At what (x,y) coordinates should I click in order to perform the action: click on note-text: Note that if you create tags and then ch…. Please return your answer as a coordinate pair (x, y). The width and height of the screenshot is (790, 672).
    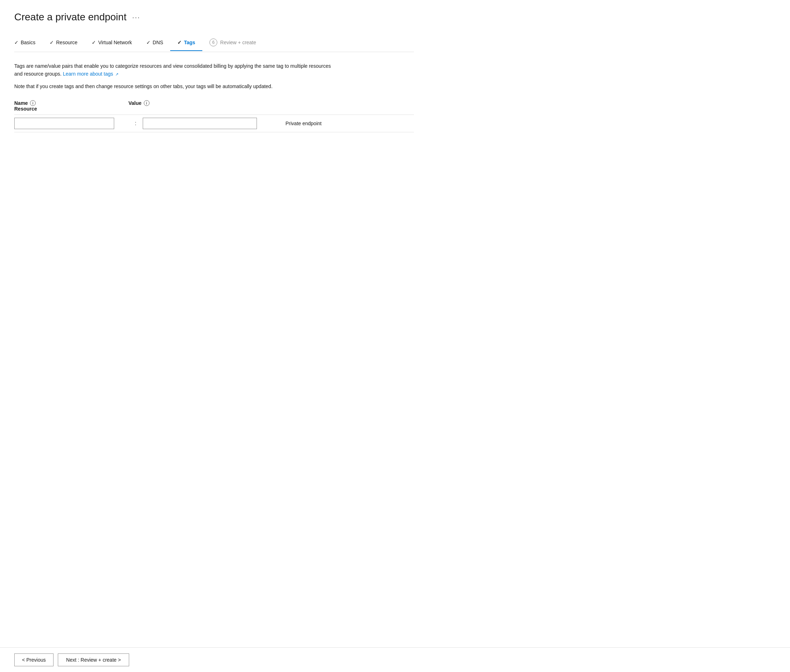
    Looking at the image, I should click on (175, 86).